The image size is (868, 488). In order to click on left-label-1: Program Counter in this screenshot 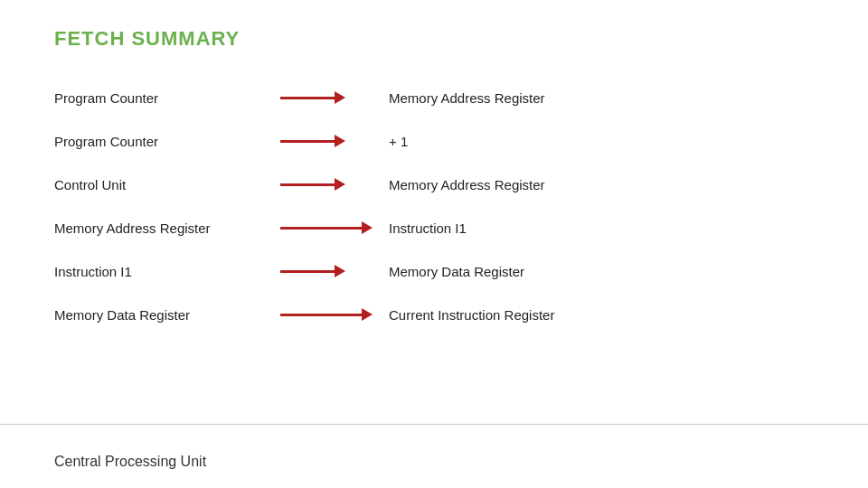, I will do `click(163, 98)`.